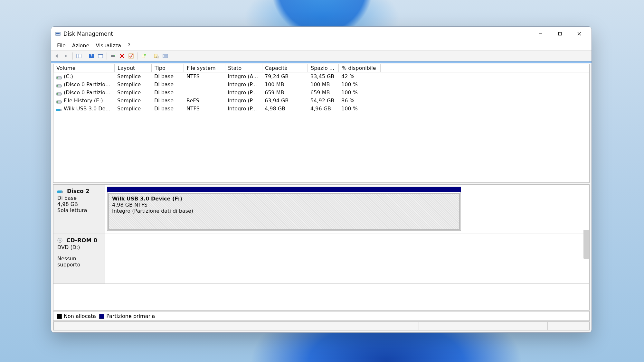 This screenshot has height=362, width=644. I want to click on usb-disk-icon, so click(60, 192).